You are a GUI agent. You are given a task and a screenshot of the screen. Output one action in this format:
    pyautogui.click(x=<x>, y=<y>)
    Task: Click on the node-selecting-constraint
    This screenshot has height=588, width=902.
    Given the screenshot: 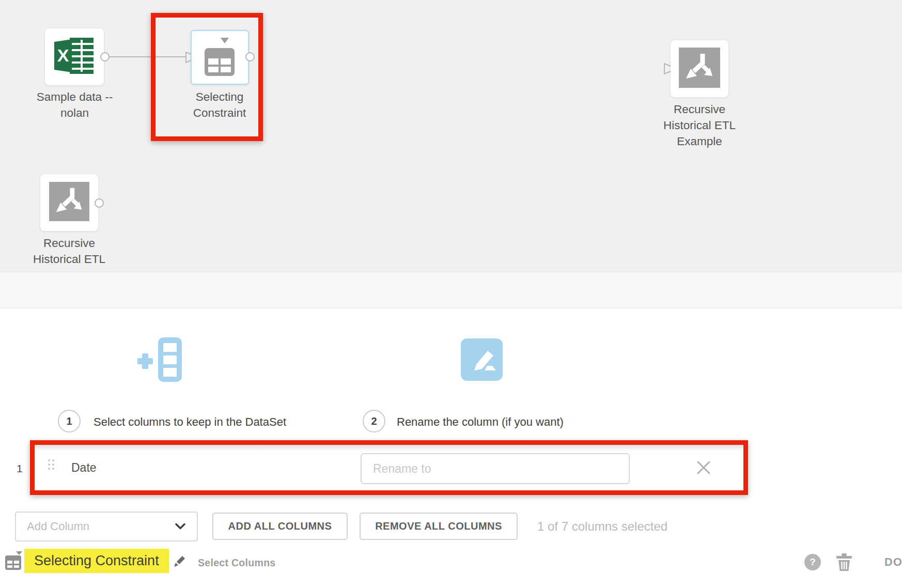 What is the action you would take?
    pyautogui.click(x=220, y=57)
    